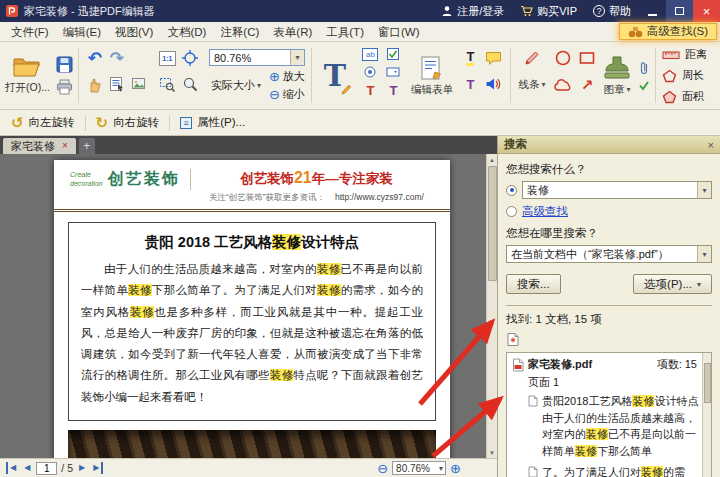  Describe the element at coordinates (345, 32) in the screenshot. I see `menu-item-tools: 工具(T)` at that location.